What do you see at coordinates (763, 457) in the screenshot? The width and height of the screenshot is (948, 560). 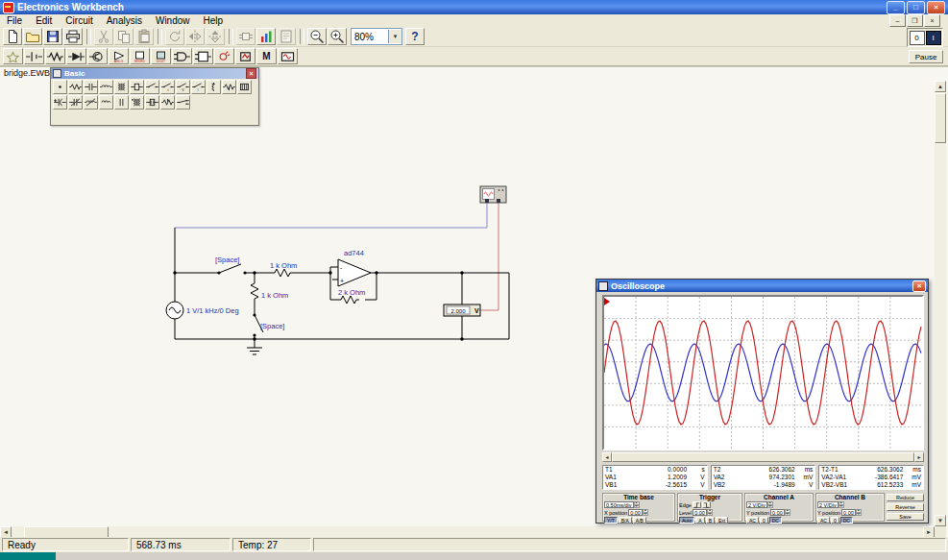 I see `oscilloscope-scrollbar: ◄ ►` at bounding box center [763, 457].